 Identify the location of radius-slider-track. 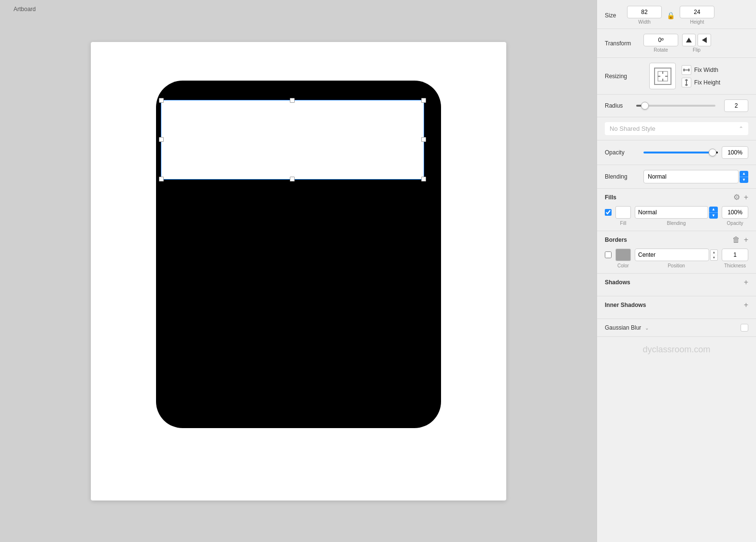
(676, 106).